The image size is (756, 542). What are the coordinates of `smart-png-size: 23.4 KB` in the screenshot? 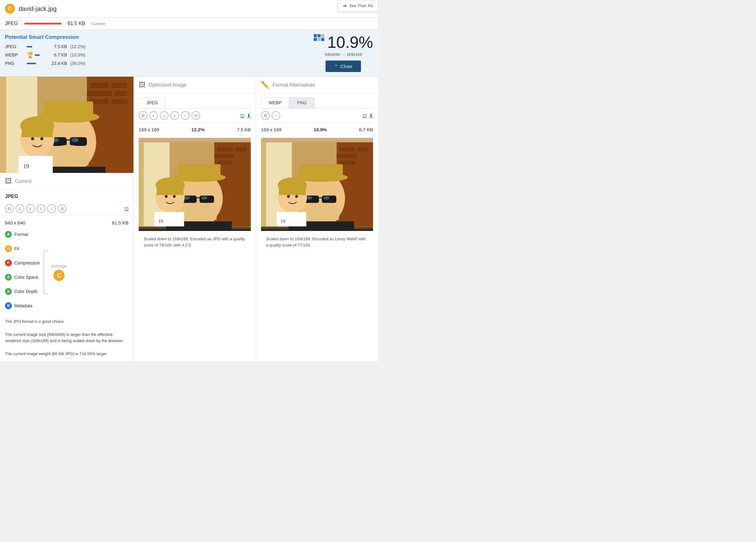 It's located at (58, 63).